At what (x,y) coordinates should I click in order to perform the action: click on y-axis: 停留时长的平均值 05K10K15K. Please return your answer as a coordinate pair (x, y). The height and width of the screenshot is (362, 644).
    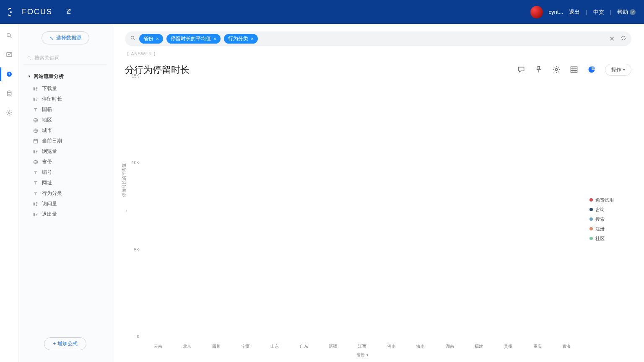
    Looking at the image, I should click on (133, 211).